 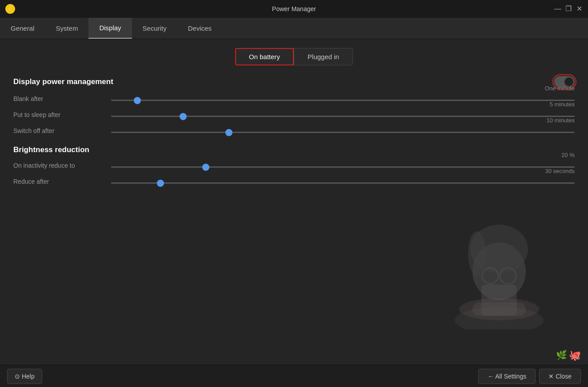 What do you see at coordinates (343, 167) in the screenshot?
I see `reduce-to-slider` at bounding box center [343, 167].